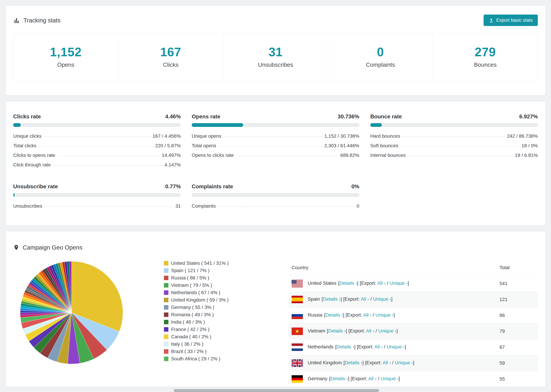 This screenshot has width=551, height=392. I want to click on stat-label: Unsubscribes, so click(276, 65).